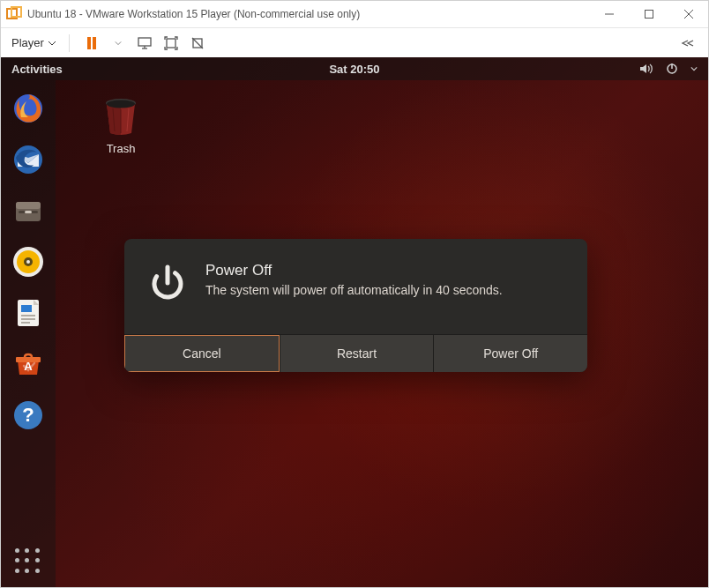  Describe the element at coordinates (354, 69) in the screenshot. I see `clock: Sat 20:50` at that location.